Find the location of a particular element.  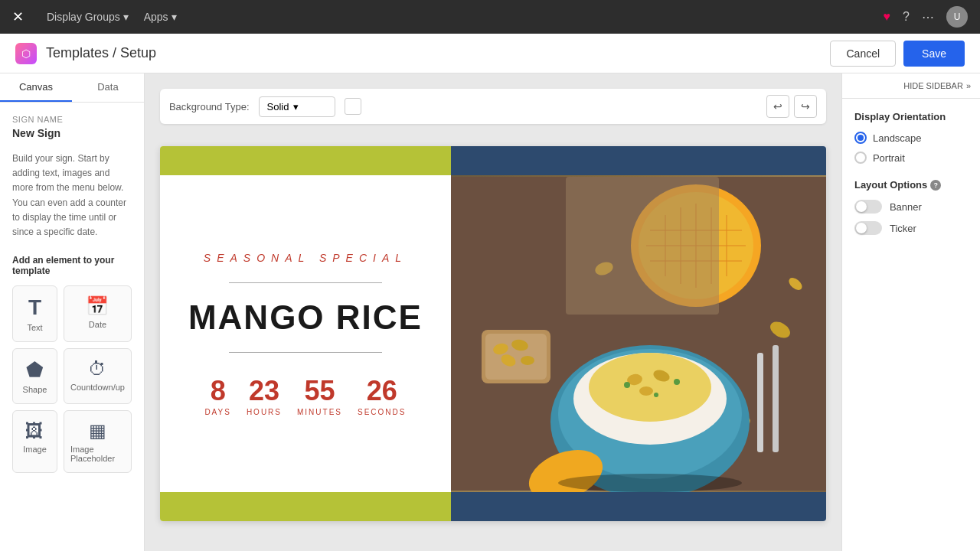

sign-bottom-right-bar is located at coordinates (639, 507).